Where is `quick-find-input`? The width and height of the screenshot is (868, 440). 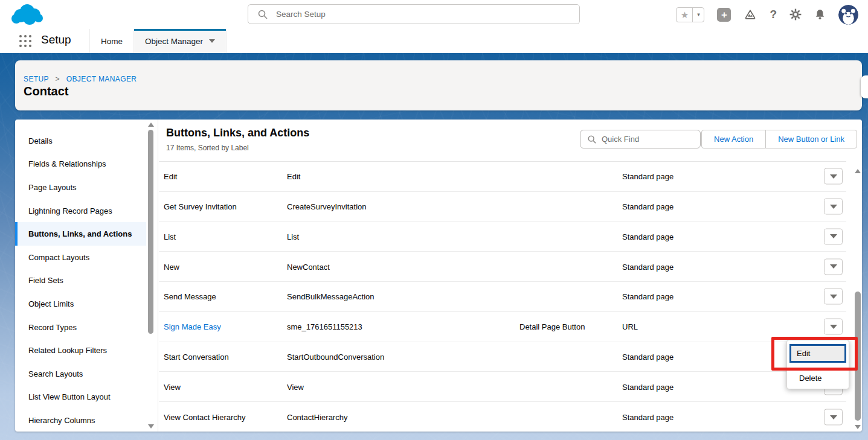
quick-find-input is located at coordinates (644, 139).